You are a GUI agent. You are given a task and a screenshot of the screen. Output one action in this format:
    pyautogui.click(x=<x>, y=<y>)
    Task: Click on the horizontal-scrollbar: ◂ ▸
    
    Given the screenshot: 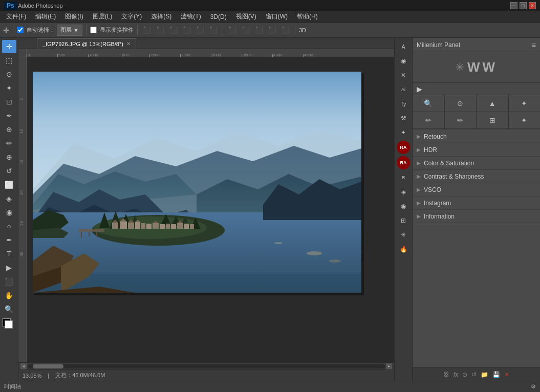 What is the action you would take?
    pyautogui.click(x=206, y=366)
    